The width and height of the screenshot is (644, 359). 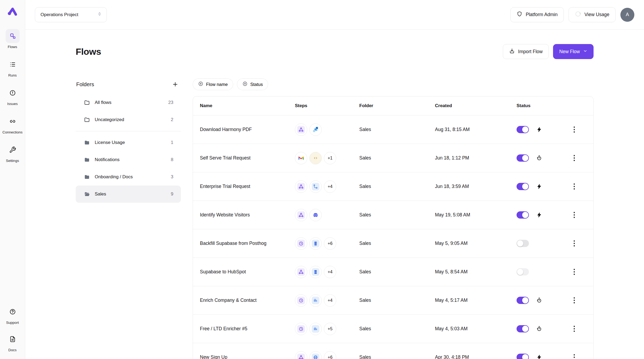 I want to click on folder-item-uncategorized: Uncategorized2, so click(x=128, y=120).